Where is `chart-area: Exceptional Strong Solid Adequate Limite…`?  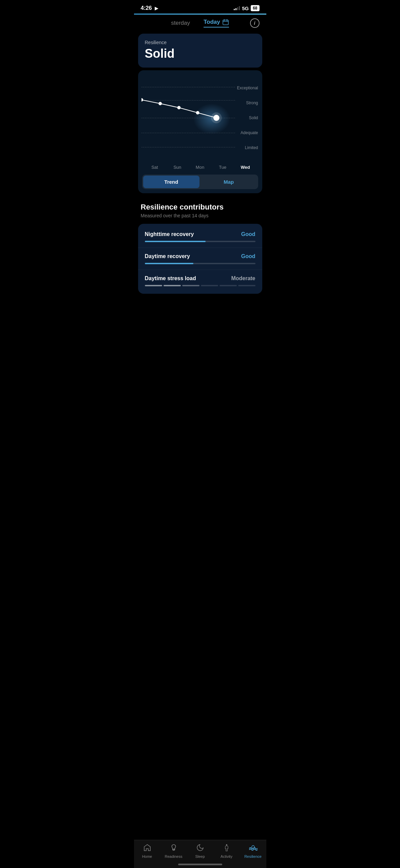 chart-area: Exceptional Strong Solid Adequate Limite… is located at coordinates (200, 118).